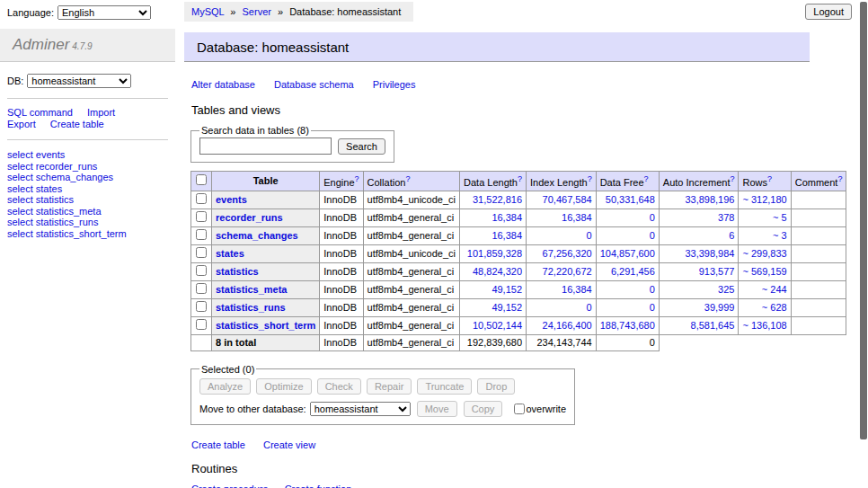  Describe the element at coordinates (863, 244) in the screenshot. I see `vertical-scrollbar` at that location.